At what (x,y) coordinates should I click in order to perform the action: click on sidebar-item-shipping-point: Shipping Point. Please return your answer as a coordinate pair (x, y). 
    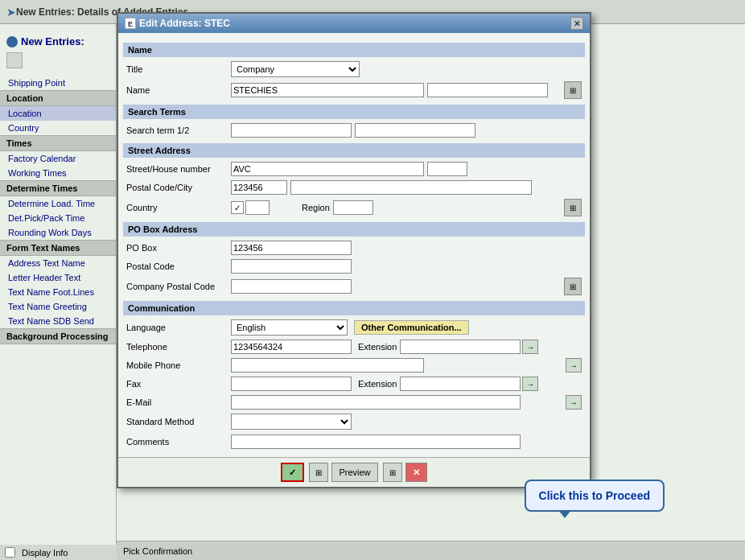
    Looking at the image, I should click on (58, 83).